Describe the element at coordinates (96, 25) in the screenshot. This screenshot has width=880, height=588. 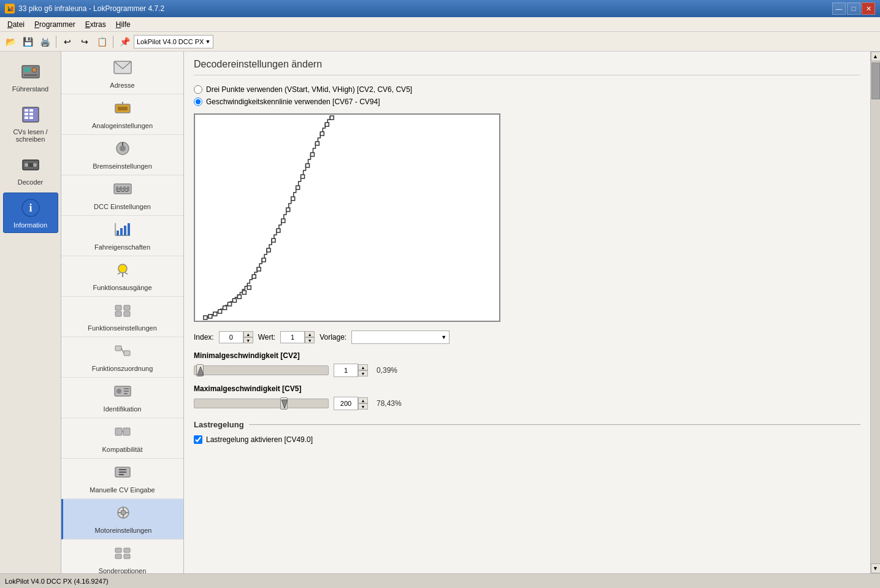
I see `menu-extras: Extras` at that location.